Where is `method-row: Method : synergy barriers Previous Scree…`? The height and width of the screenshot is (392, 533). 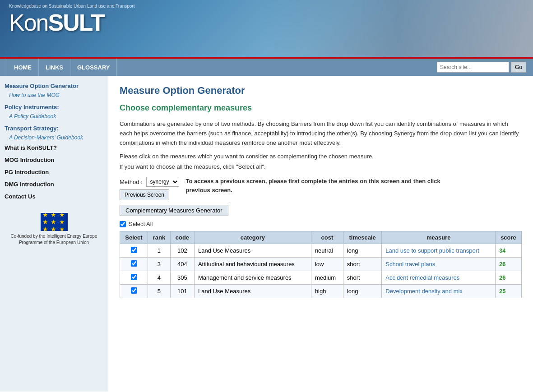
method-row: Method : synergy barriers Previous Scree… is located at coordinates (320, 189).